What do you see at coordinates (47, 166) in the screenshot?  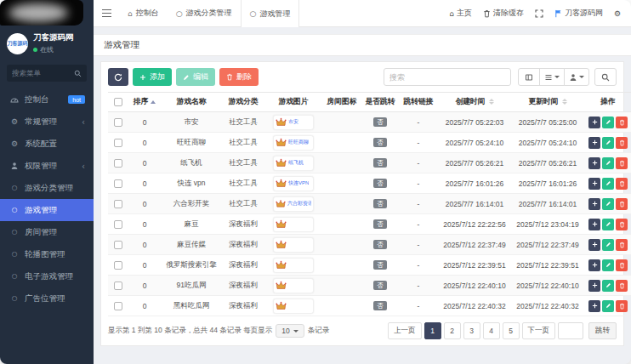 I see `sidebar-item-permissions: 权限管理 ‹` at bounding box center [47, 166].